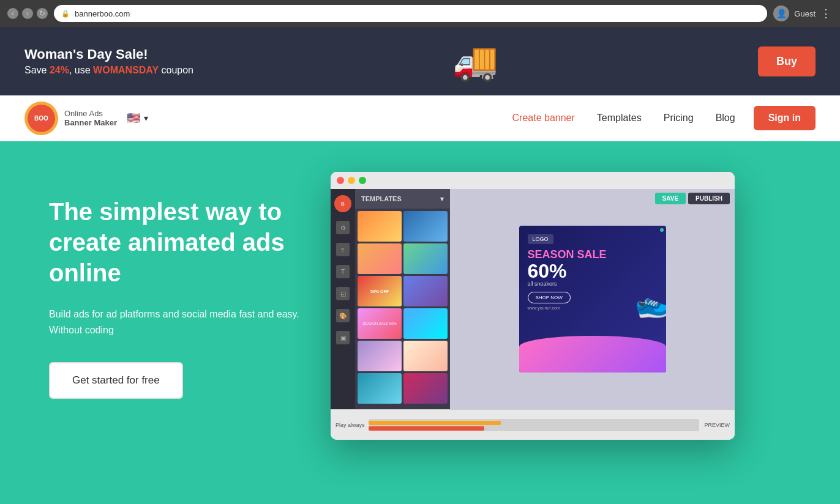  Describe the element at coordinates (593, 299) in the screenshot. I see `app-canvas: SAVE PUBLISH LOGO SEASON SALE 60% all sn…` at that location.